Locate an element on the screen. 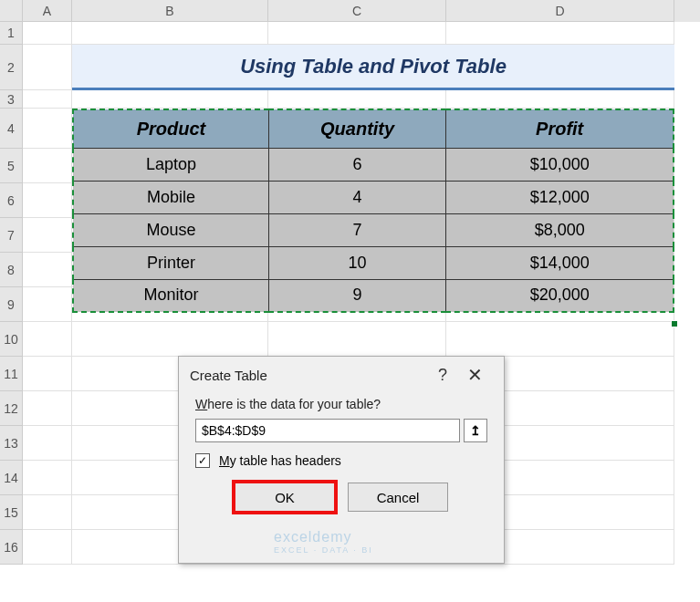 The height and width of the screenshot is (602, 700). table-row: Monitor 9 $20,000 is located at coordinates (373, 296).